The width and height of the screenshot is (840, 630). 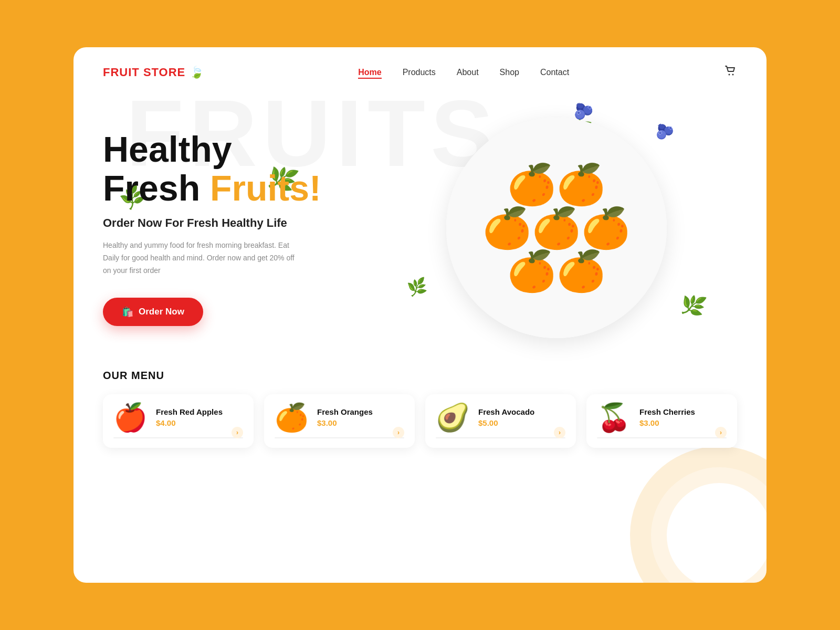 I want to click on nav-link-products: Products, so click(x=419, y=72).